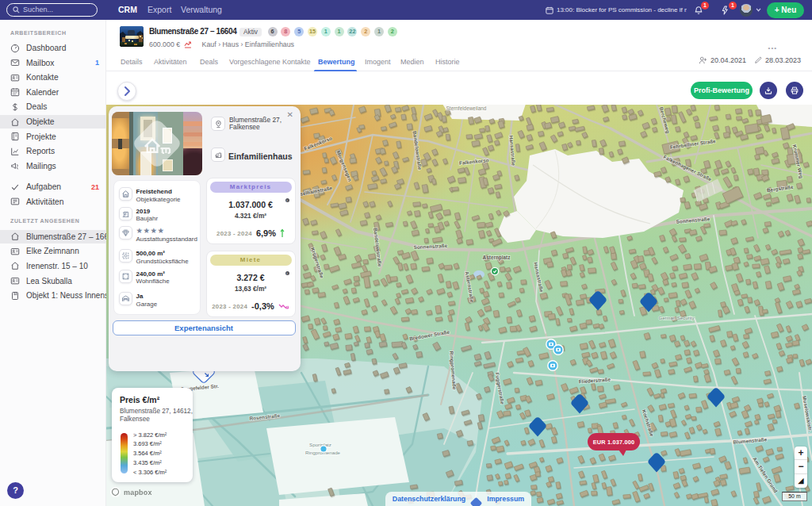 The image size is (812, 506). What do you see at coordinates (496, 258) in the screenshot?
I see `svg-text: Asternplatz` at bounding box center [496, 258].